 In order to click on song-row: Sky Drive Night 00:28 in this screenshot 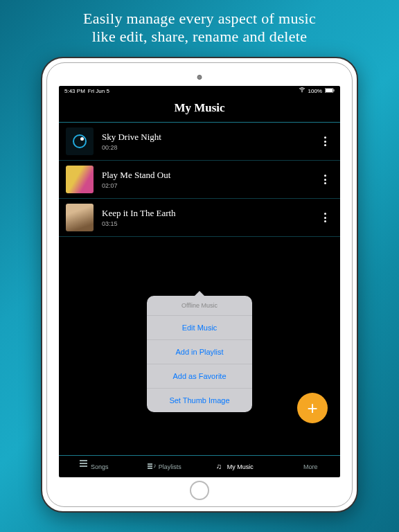, I will do `click(200, 141)`.